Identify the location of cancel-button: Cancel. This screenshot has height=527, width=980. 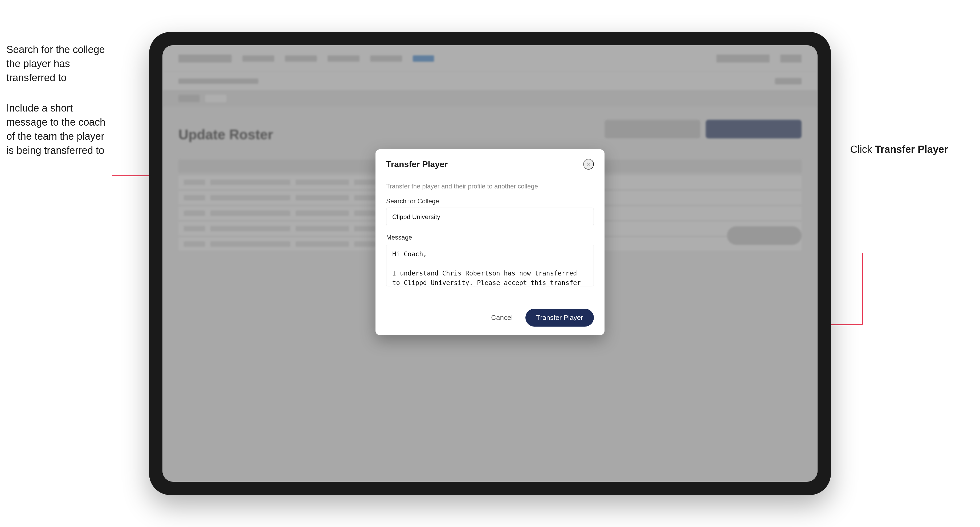
(502, 318).